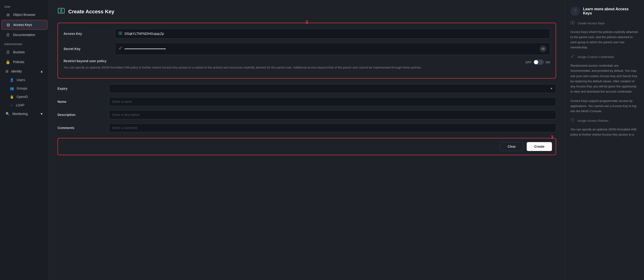  What do you see at coordinates (572, 23) in the screenshot?
I see `create-keys-icon` at bounding box center [572, 23].